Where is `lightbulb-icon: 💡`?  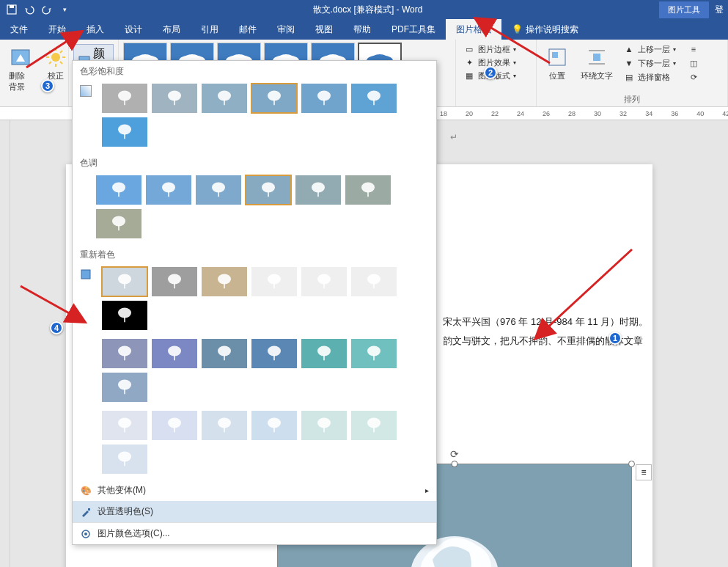
lightbulb-icon: 💡 is located at coordinates (518, 29).